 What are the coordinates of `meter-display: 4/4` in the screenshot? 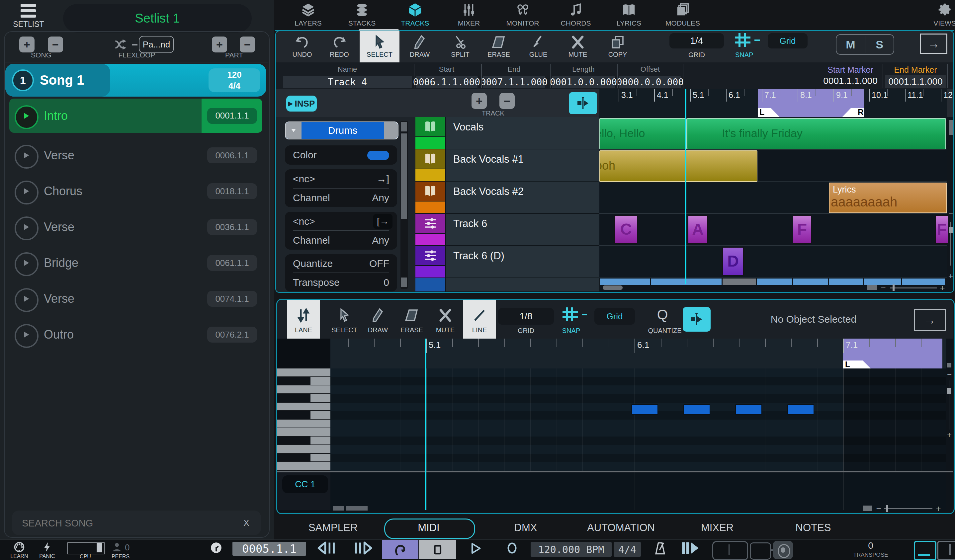 It's located at (627, 549).